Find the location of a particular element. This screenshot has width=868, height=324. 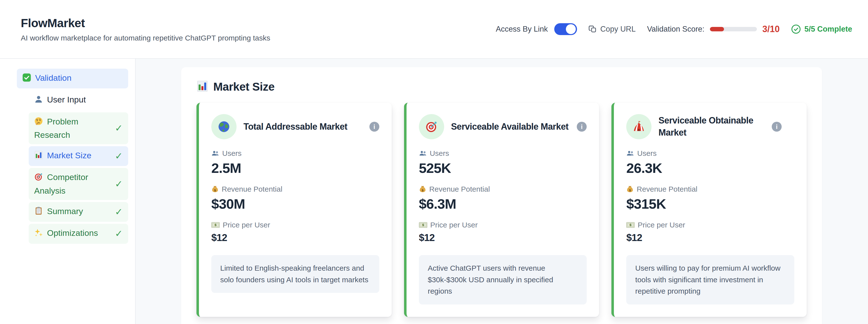

page-title: FlowMarket is located at coordinates (146, 23).